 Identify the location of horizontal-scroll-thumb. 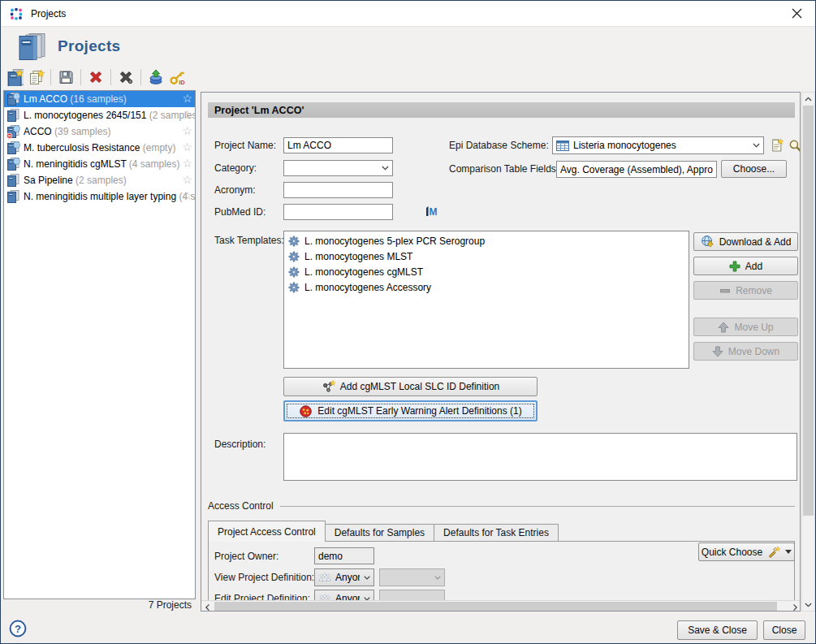
(495, 607).